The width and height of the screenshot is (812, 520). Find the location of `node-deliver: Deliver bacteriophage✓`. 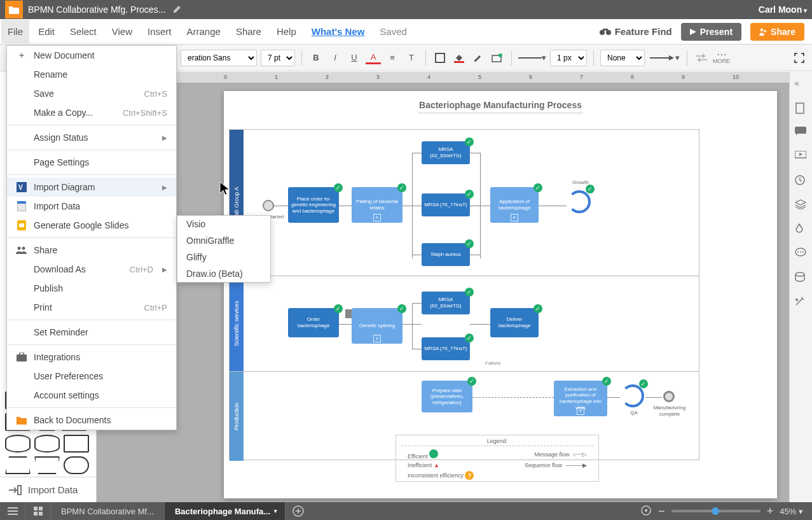

node-deliver: Deliver bacteriophage✓ is located at coordinates (514, 323).